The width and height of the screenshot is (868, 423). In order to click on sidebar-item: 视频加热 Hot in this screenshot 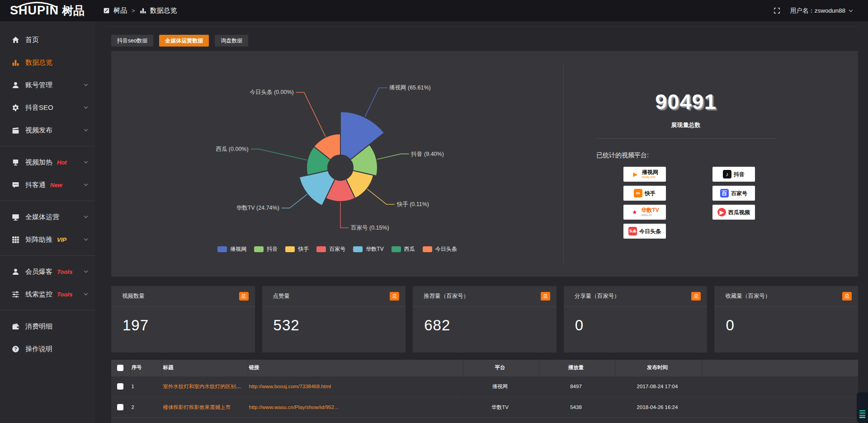, I will do `click(47, 162)`.